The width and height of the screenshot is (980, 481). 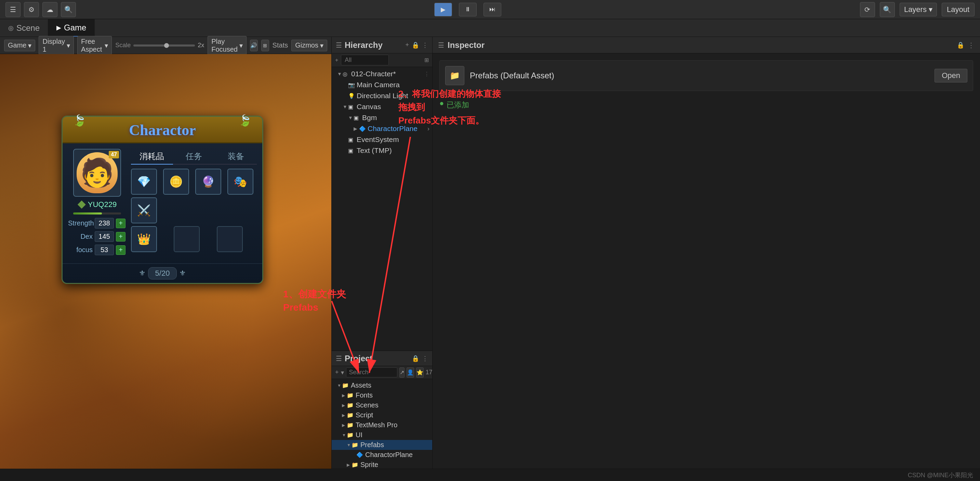 What do you see at coordinates (415, 45) in the screenshot?
I see `hierarchy-lock-icon: 🔒` at bounding box center [415, 45].